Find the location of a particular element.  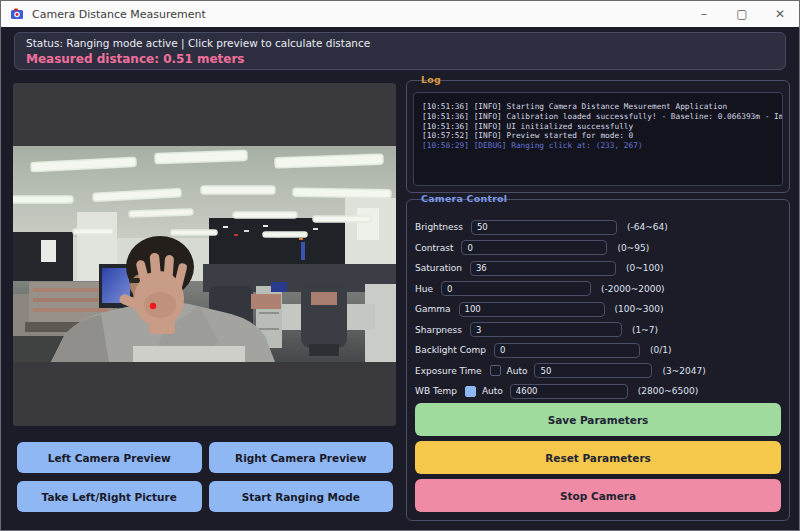

log-title: Log is located at coordinates (431, 80).